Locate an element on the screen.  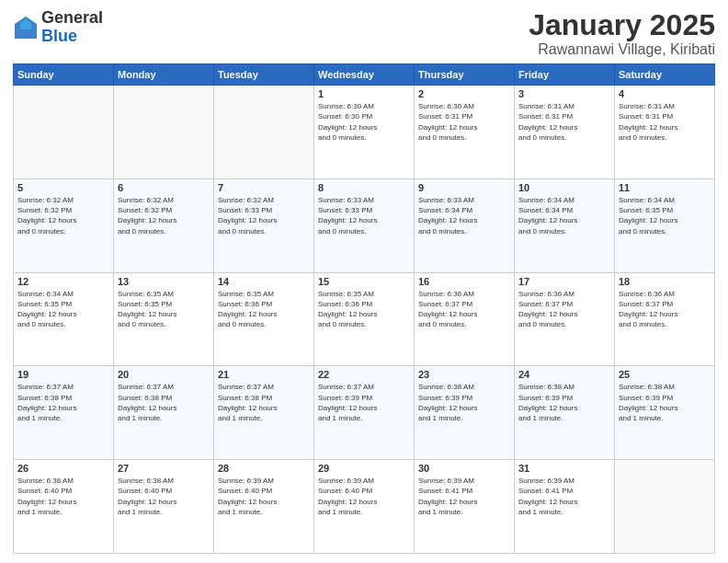
title-block: January 2025 Rawannawi Village, Kiribati is located at coordinates (621, 33).